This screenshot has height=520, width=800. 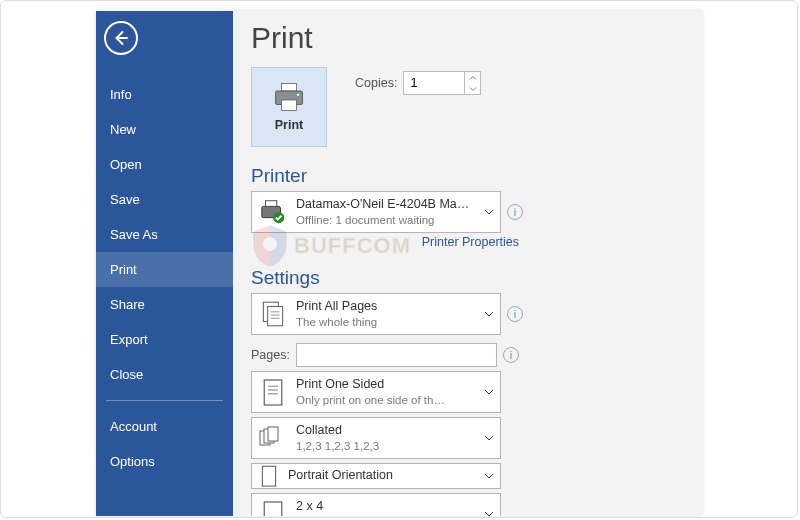 I want to click on sidebar-item-print: Print, so click(x=164, y=270).